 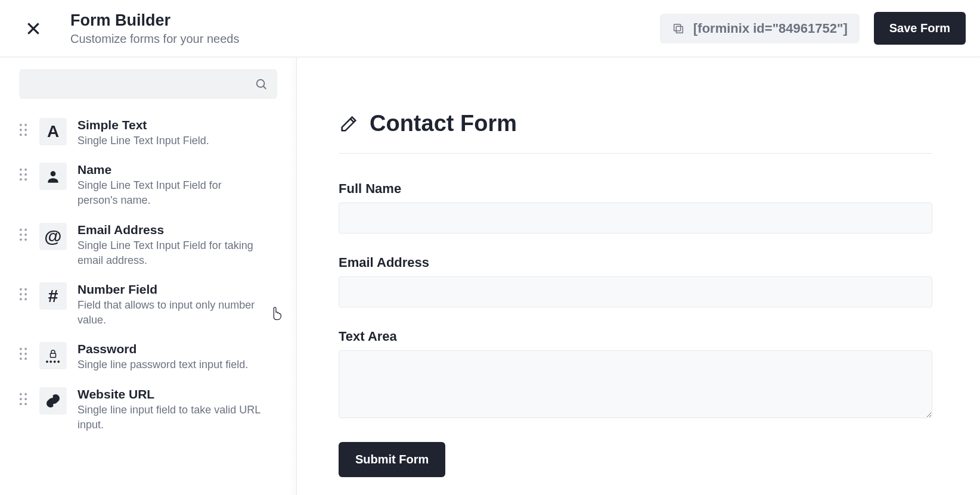 I want to click on sidebar-resize-handle, so click(x=292, y=276).